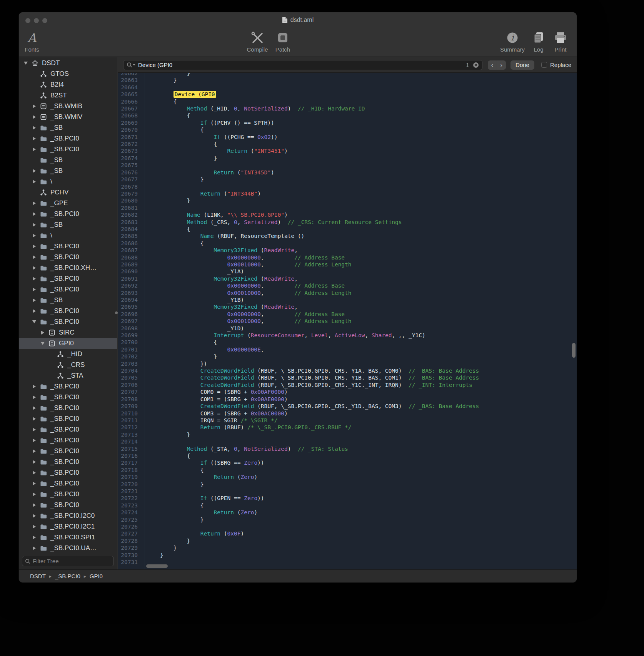 The height and width of the screenshot is (656, 644). Describe the element at coordinates (215, 151) in the screenshot. I see `code-text: Return ("INT3451")` at that location.